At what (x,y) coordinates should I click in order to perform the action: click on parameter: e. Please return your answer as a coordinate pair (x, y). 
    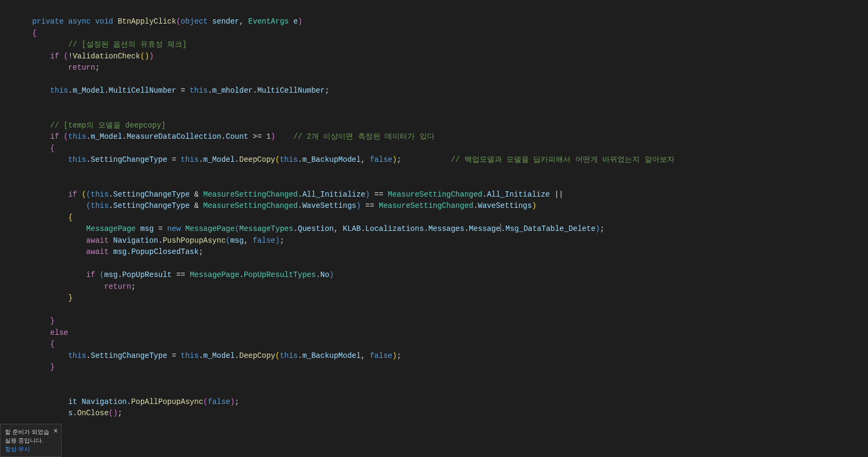
    Looking at the image, I should click on (295, 21).